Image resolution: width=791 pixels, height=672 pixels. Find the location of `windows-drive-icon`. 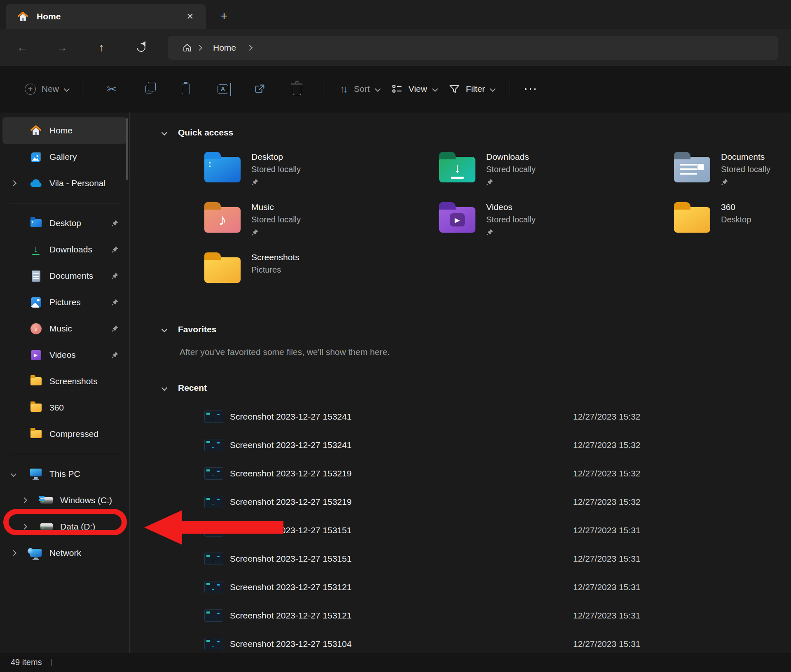

windows-drive-icon is located at coordinates (47, 500).